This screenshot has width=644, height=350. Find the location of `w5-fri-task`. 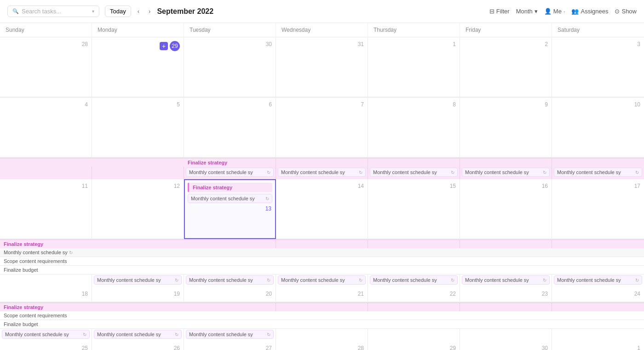

w5-fri-task is located at coordinates (506, 335).